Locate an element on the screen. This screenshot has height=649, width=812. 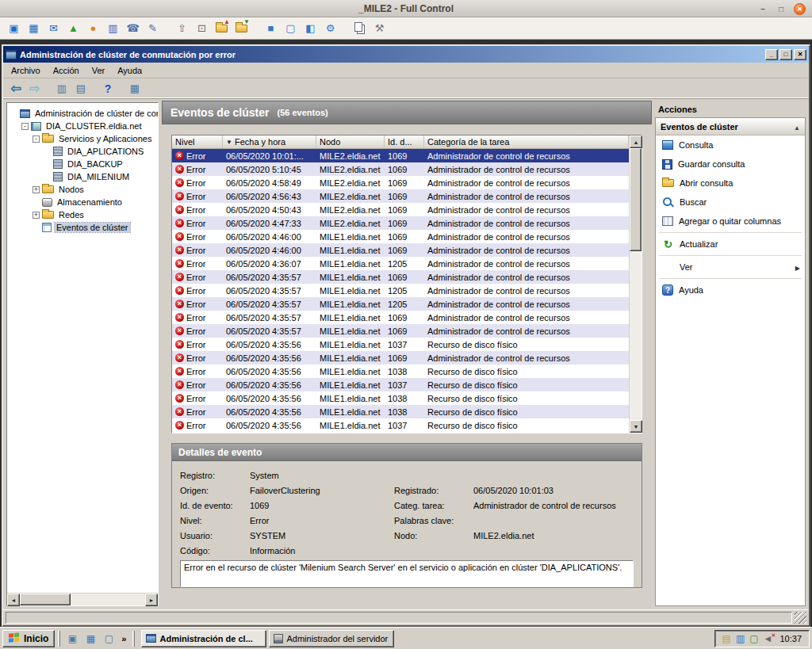
column-header: Nivel is located at coordinates (197, 142).